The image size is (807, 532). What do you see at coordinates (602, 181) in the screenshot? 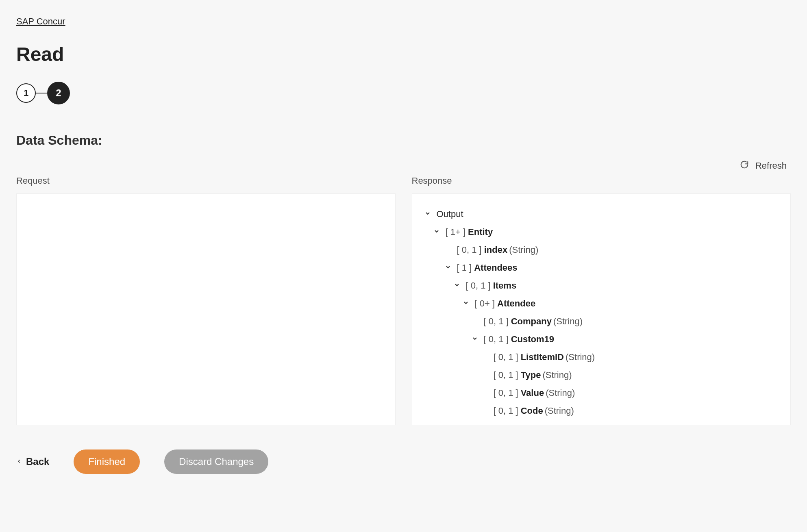
I see `response-label: Response` at bounding box center [602, 181].